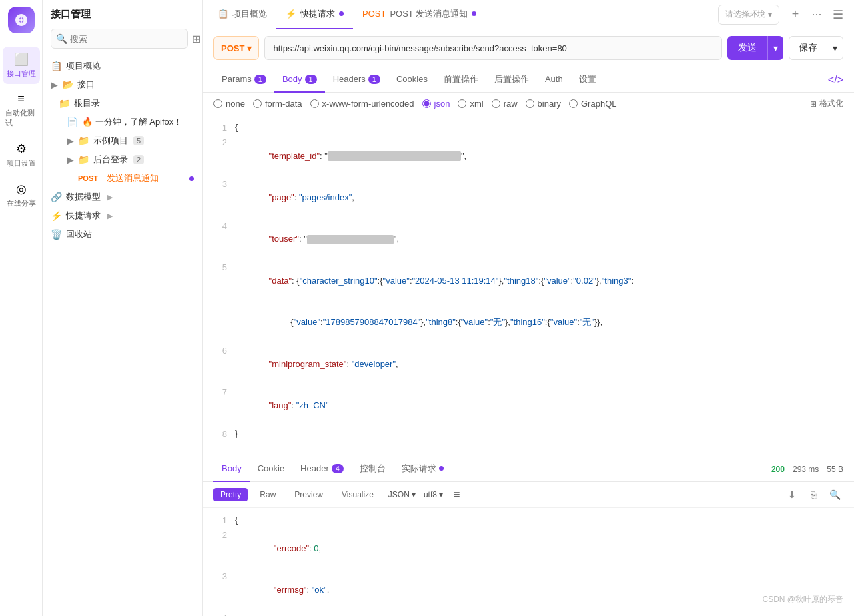 This screenshot has width=854, height=616. Describe the element at coordinates (442, 469) in the screenshot. I see `resp-actual-dot` at that location.